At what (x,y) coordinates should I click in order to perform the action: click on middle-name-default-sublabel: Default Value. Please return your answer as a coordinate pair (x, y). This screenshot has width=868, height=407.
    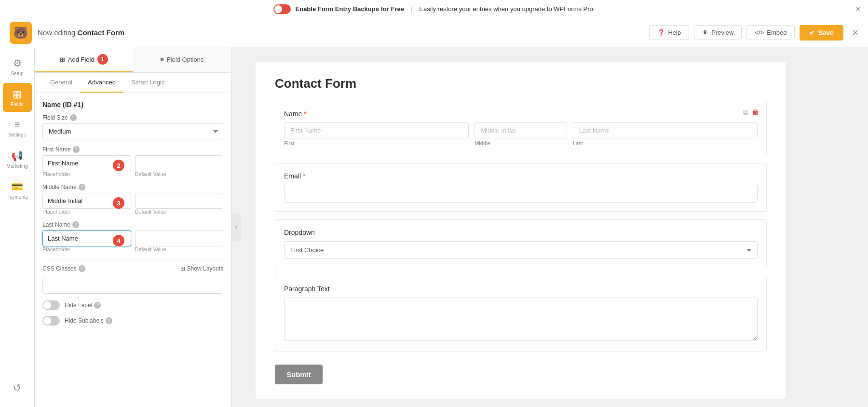
    Looking at the image, I should click on (179, 212).